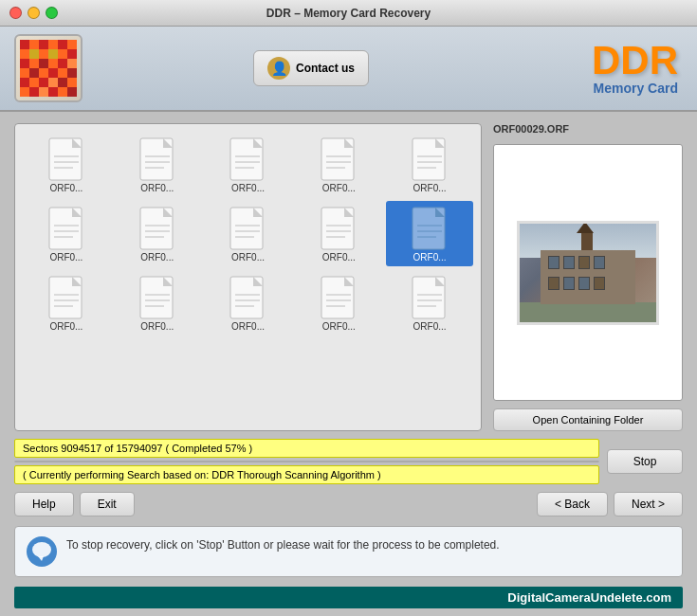 Image resolution: width=697 pixels, height=616 pixels. I want to click on brand-title: DDR, so click(635, 61).